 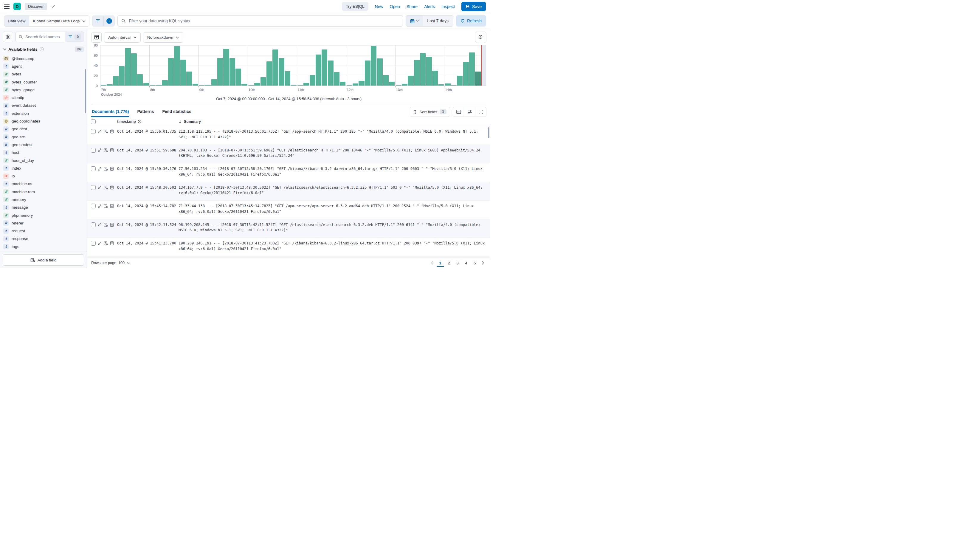 I want to click on tab-field: Field statistics, so click(x=177, y=112).